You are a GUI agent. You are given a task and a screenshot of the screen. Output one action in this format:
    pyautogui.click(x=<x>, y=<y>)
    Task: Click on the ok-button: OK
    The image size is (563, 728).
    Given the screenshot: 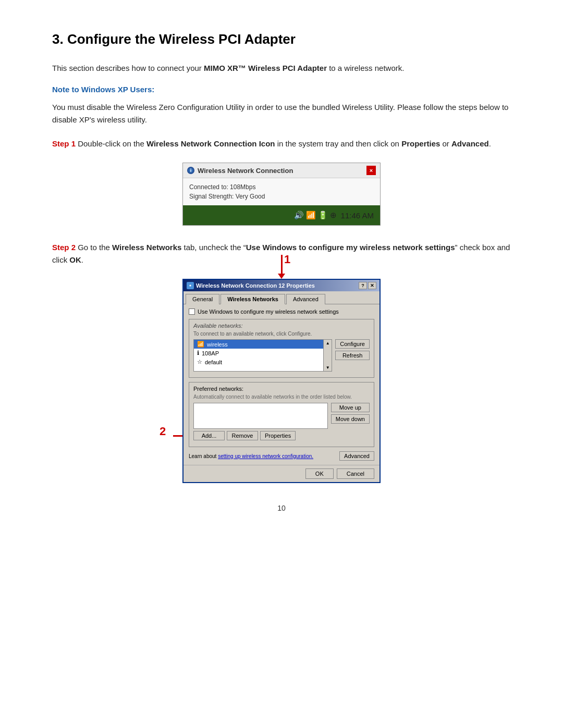 What is the action you would take?
    pyautogui.click(x=320, y=474)
    